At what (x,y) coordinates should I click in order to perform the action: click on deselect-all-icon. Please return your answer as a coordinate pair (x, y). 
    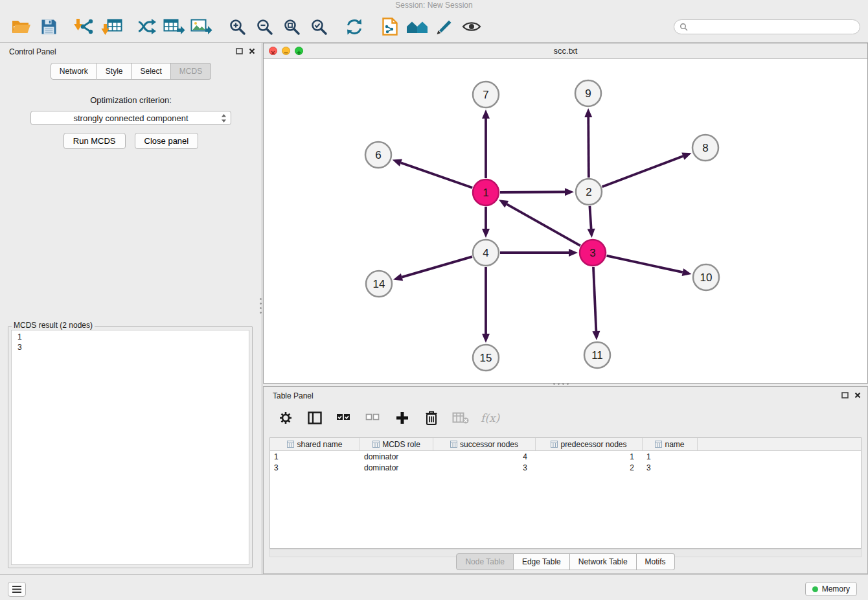
    Looking at the image, I should click on (373, 418).